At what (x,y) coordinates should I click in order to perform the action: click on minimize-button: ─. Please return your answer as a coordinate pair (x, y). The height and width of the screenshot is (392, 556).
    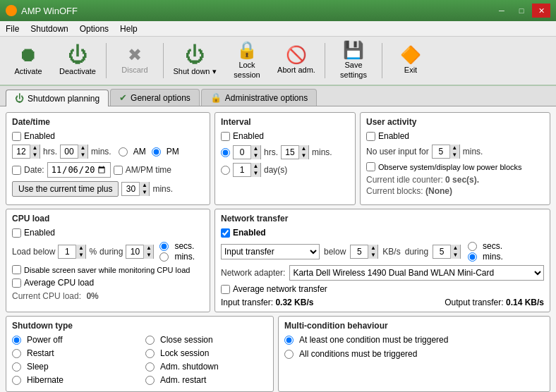
    Looking at the image, I should click on (502, 11).